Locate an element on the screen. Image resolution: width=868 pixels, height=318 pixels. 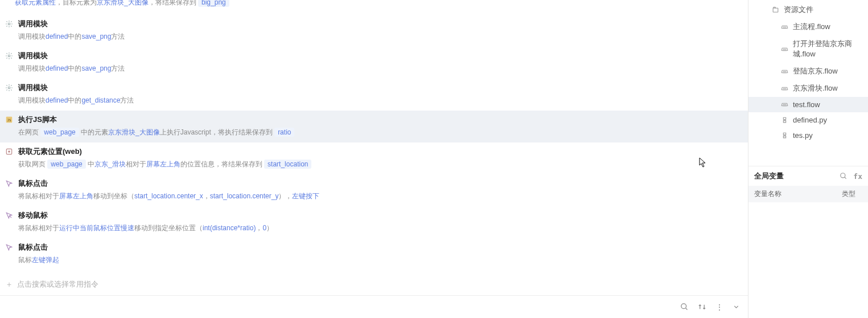
step-row: 调用模块调用模块defined中的get_distance方法 is located at coordinates (374, 95).